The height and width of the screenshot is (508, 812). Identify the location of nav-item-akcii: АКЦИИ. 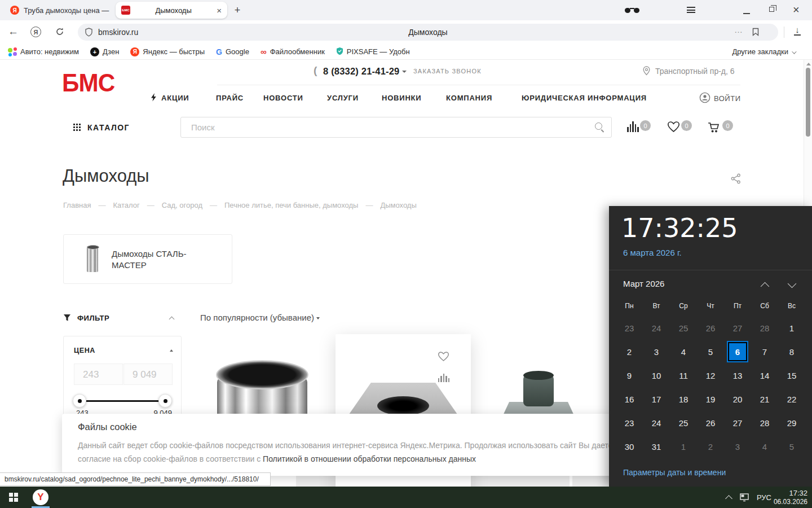
(175, 98).